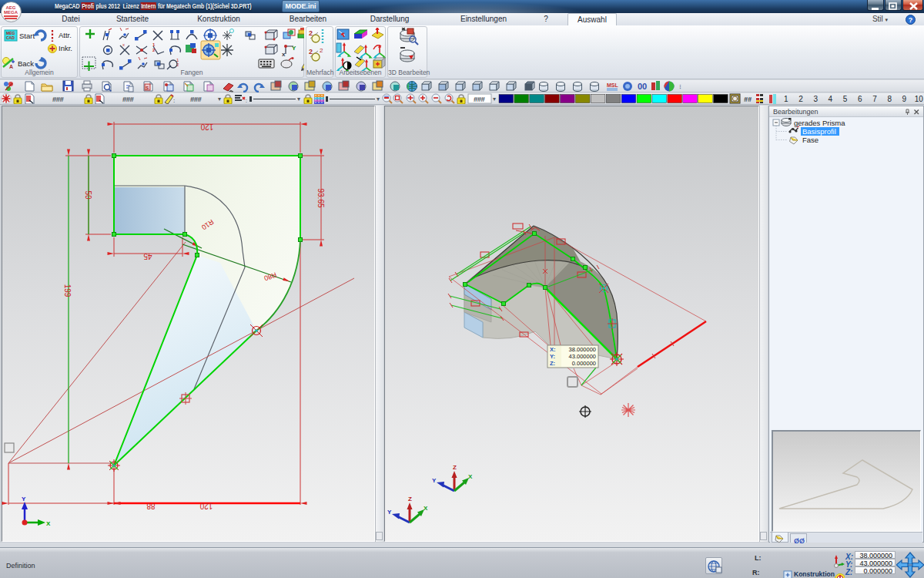  Describe the element at coordinates (11, 66) in the screenshot. I see `svg-text: A` at that location.